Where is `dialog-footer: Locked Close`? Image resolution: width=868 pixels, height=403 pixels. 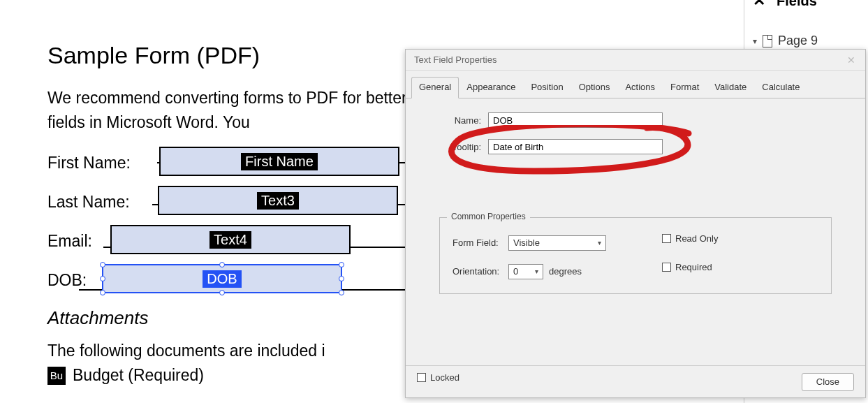 dialog-footer: Locked Close is located at coordinates (635, 381).